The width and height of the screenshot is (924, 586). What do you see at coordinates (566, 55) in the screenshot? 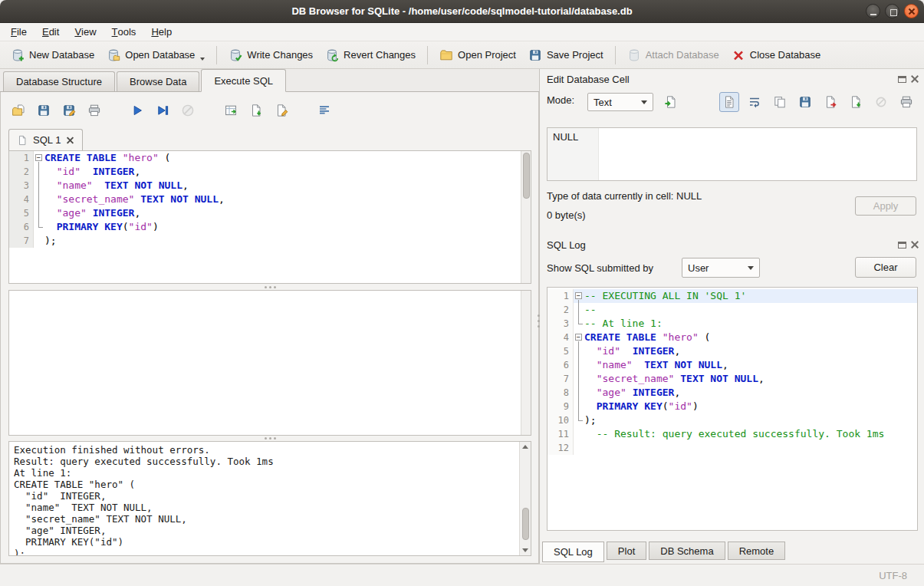
I see `save-project-button: Save Project` at bounding box center [566, 55].